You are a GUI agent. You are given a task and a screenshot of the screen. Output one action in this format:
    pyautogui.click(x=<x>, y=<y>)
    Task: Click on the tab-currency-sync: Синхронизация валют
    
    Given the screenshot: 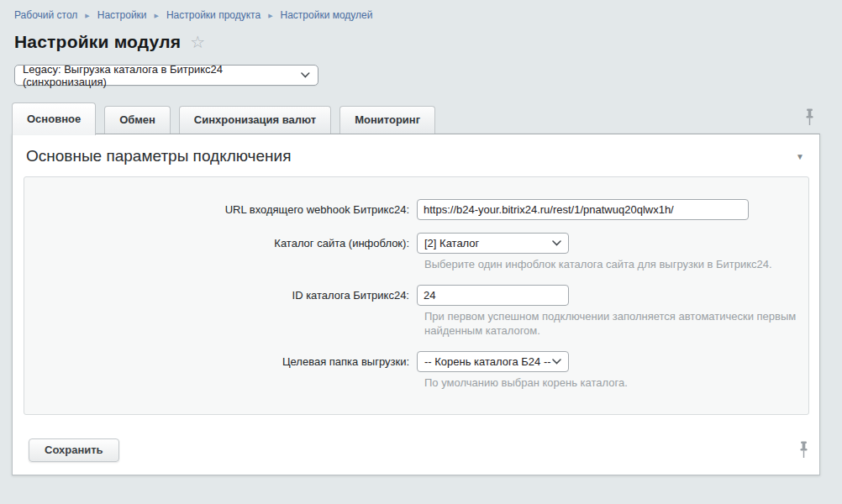 What is the action you would take?
    pyautogui.click(x=255, y=119)
    